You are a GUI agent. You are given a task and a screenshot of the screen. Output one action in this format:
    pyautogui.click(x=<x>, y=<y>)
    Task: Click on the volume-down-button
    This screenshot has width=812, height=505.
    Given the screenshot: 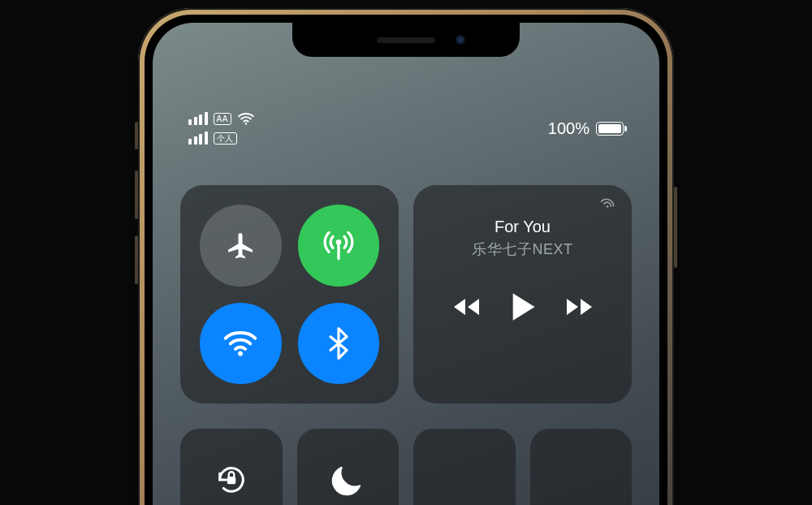 What is the action you would take?
    pyautogui.click(x=136, y=260)
    